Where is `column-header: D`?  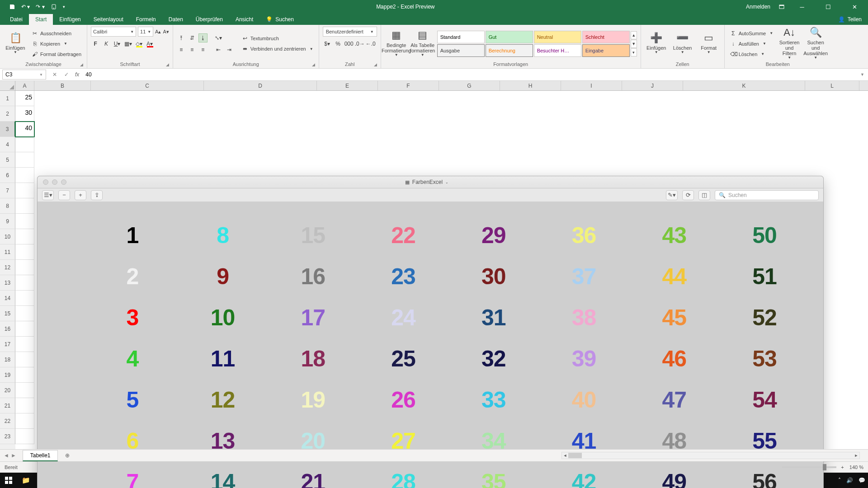 column-header: D is located at coordinates (260, 86).